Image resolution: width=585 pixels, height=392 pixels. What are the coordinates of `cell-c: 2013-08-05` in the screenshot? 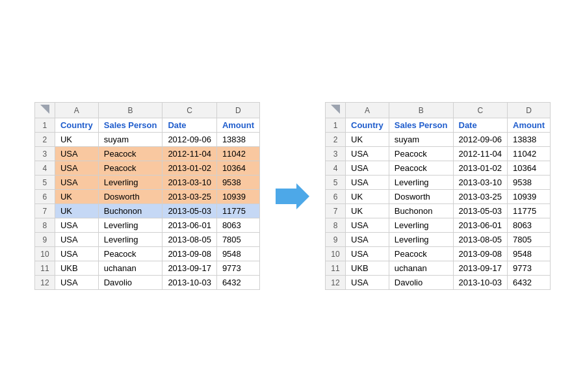 It's located at (480, 240).